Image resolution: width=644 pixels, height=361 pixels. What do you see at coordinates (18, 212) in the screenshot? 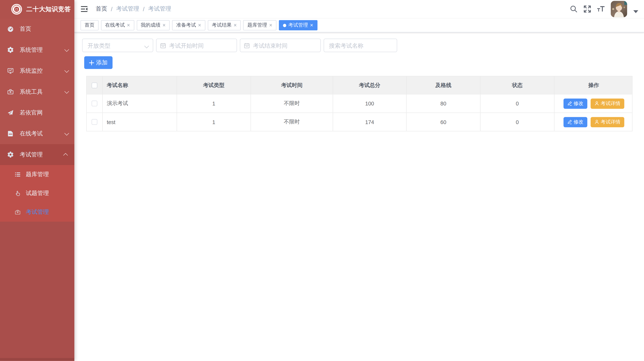
I see `briefcase-icon` at bounding box center [18, 212].